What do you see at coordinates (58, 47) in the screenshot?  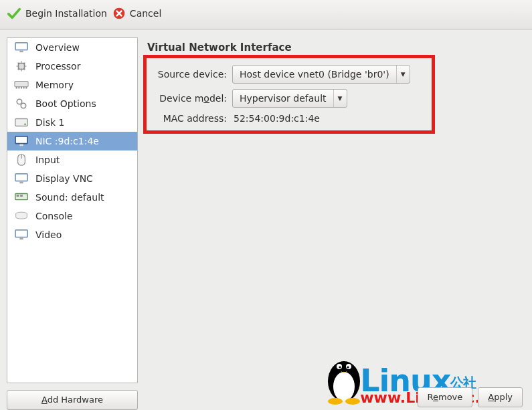 I see `sidebar-item-label: Overview` at bounding box center [58, 47].